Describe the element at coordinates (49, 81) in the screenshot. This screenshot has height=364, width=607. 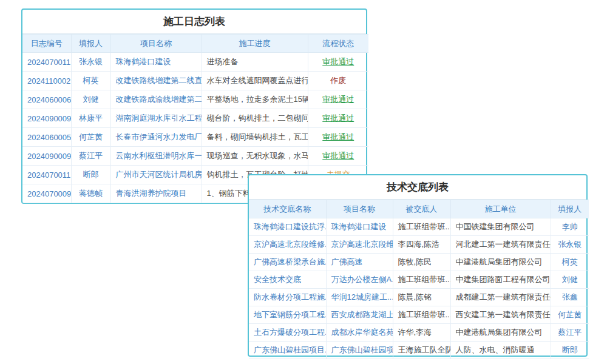
I see `id-link: 2024110002` at that location.